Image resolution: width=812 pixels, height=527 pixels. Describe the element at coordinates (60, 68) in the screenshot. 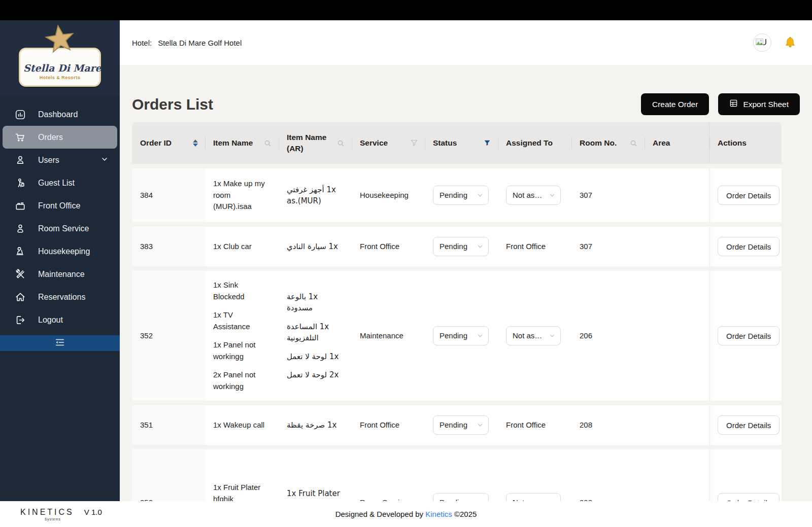

I see `logo-text: Stella Di Mare` at that location.